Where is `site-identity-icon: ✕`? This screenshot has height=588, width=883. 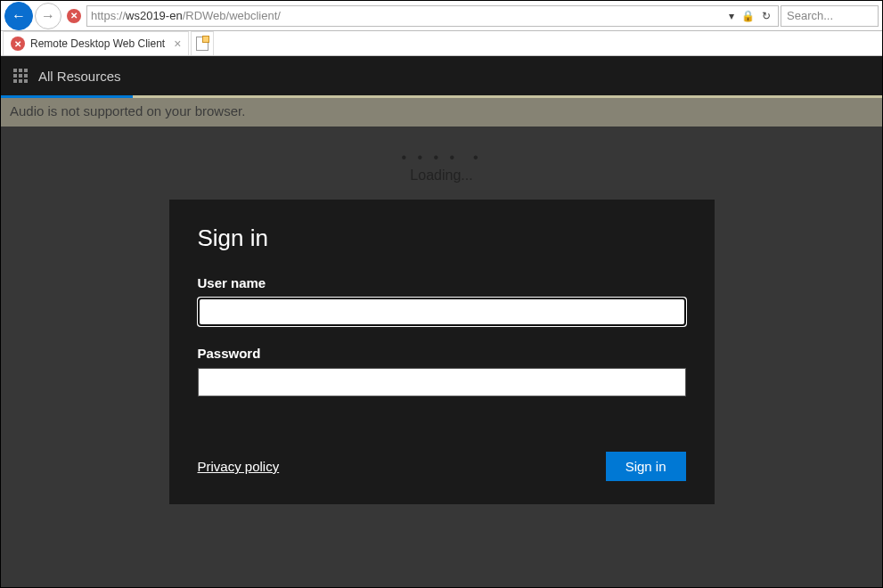
site-identity-icon: ✕ is located at coordinates (74, 16).